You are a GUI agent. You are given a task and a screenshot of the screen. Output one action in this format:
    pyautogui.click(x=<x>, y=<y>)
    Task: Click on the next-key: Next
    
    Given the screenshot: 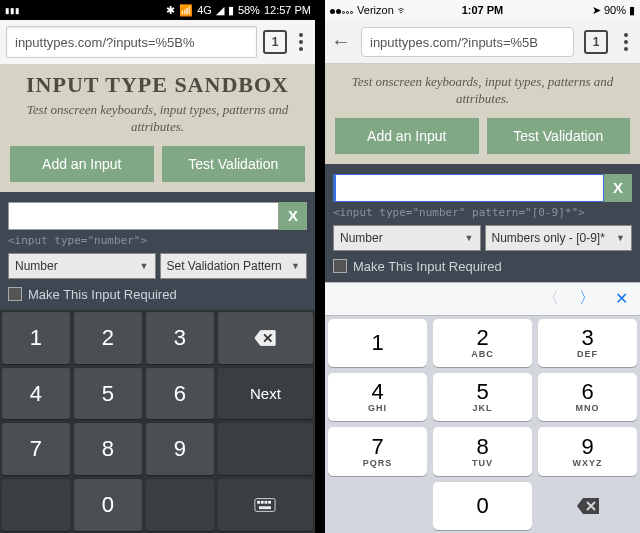 What is the action you would take?
    pyautogui.click(x=266, y=394)
    